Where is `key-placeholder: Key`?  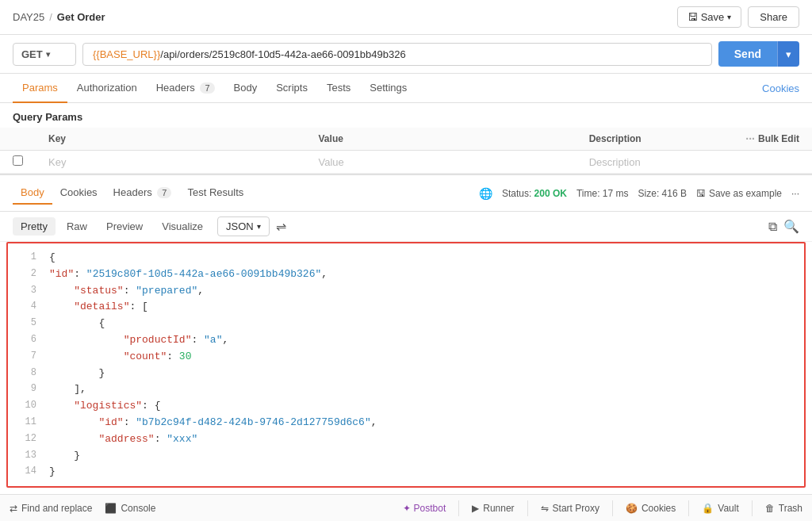 key-placeholder: Key is located at coordinates (57, 162).